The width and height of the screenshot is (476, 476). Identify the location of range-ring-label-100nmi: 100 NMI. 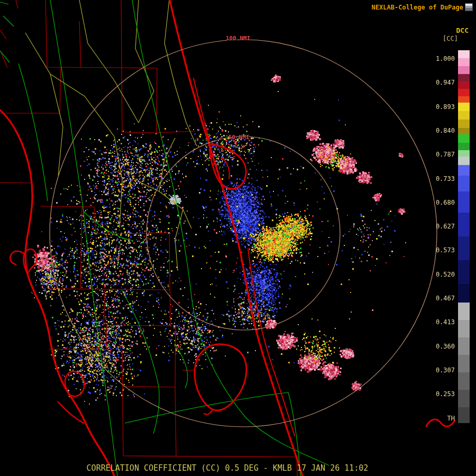
(238, 38).